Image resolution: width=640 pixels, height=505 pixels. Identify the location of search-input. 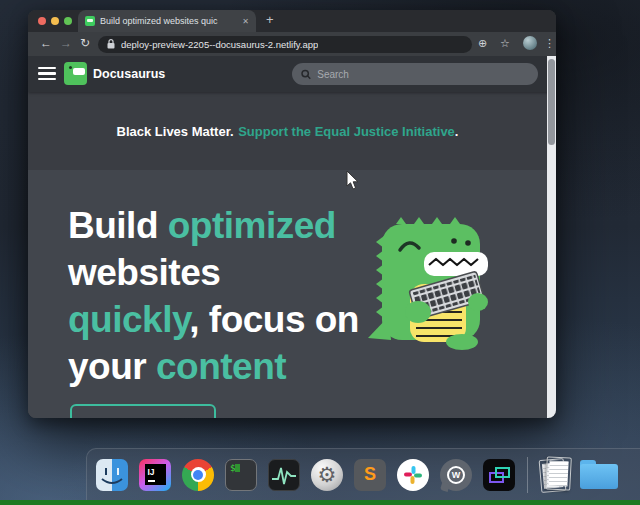
(423, 74).